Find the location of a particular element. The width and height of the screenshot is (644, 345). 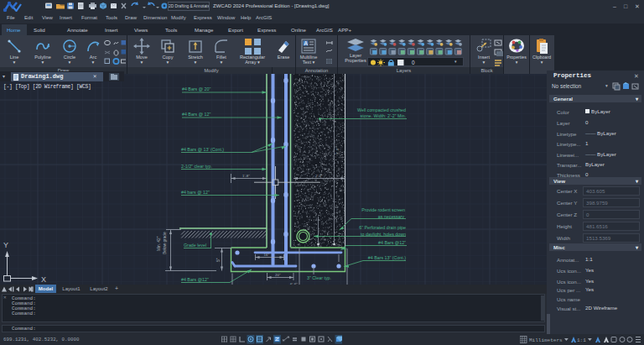

svg-text: Provide rodent screen is located at coordinates (383, 210).